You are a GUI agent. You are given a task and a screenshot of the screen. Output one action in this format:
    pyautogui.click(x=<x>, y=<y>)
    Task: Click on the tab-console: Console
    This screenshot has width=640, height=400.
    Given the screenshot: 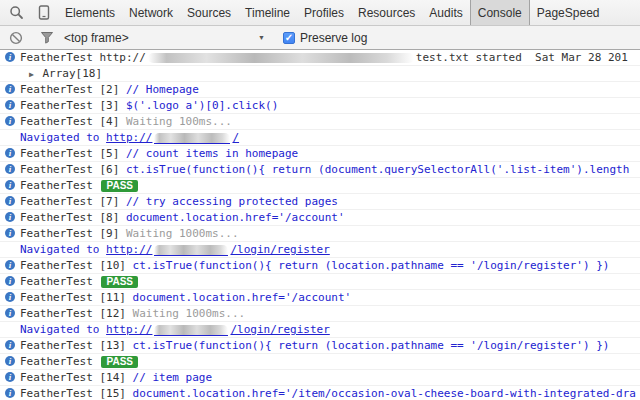 What is the action you would take?
    pyautogui.click(x=500, y=12)
    